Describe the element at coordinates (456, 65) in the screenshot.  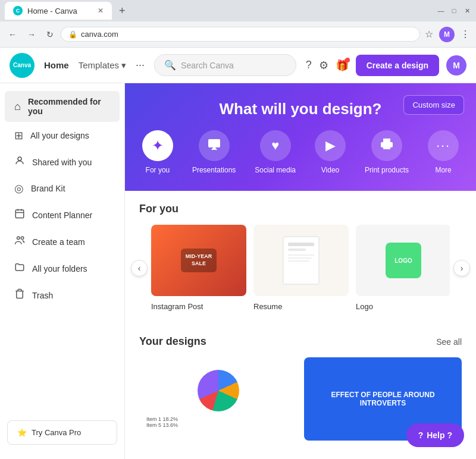
I see `user-avatar: M` at that location.